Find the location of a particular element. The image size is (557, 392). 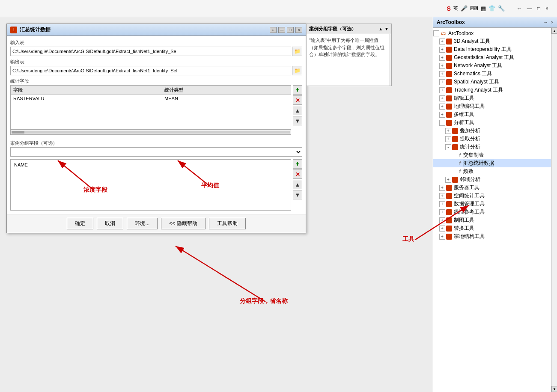

help-panel-header: 案例分组字段（可选） ▲ ▼ is located at coordinates (349, 29).